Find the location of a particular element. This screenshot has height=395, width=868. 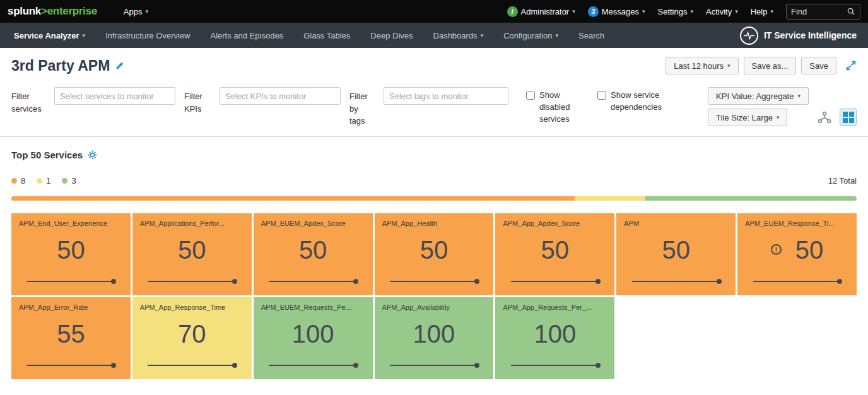

apps-menu: Apps ▾ is located at coordinates (136, 11).